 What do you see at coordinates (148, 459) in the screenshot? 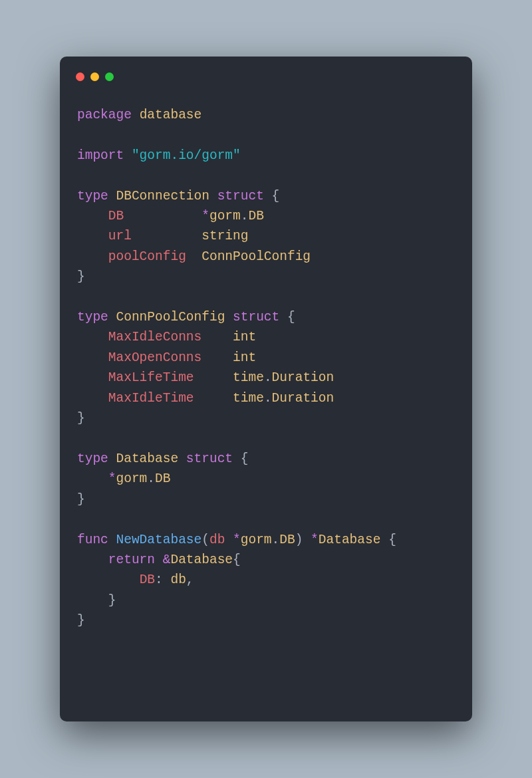
I see `type-database: Database` at bounding box center [148, 459].